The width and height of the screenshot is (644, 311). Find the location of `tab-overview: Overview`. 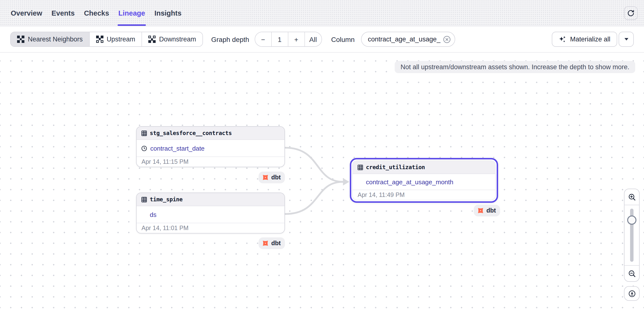

tab-overview: Overview is located at coordinates (26, 13).